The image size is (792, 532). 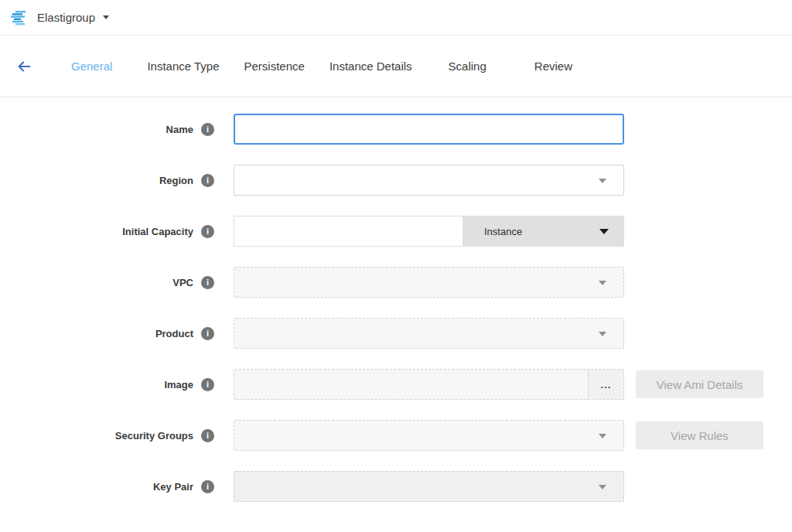 What do you see at coordinates (396, 129) in the screenshot?
I see `name-field-row: Name i` at bounding box center [396, 129].